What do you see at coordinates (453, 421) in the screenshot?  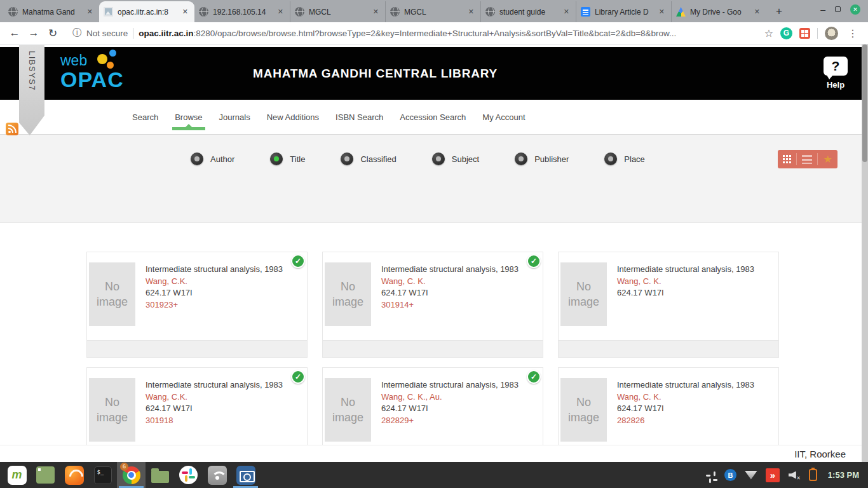 I see `accession-number: 282829+` at bounding box center [453, 421].